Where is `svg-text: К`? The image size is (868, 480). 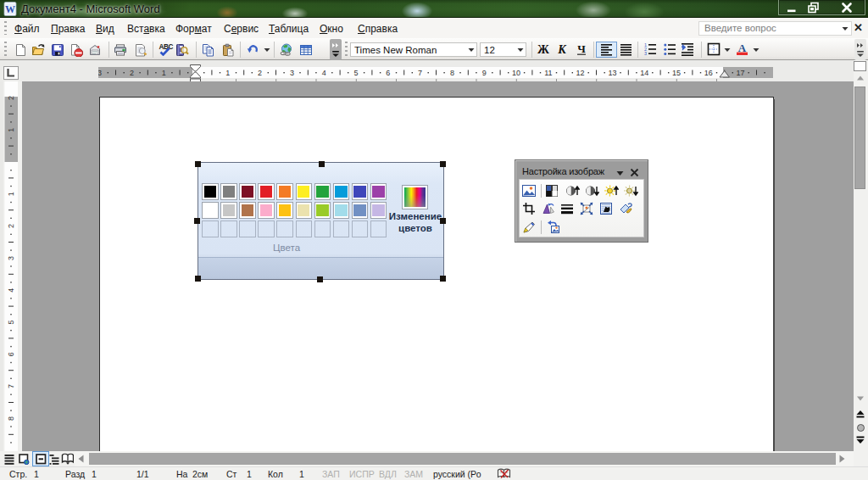
svg-text: К is located at coordinates (562, 49).